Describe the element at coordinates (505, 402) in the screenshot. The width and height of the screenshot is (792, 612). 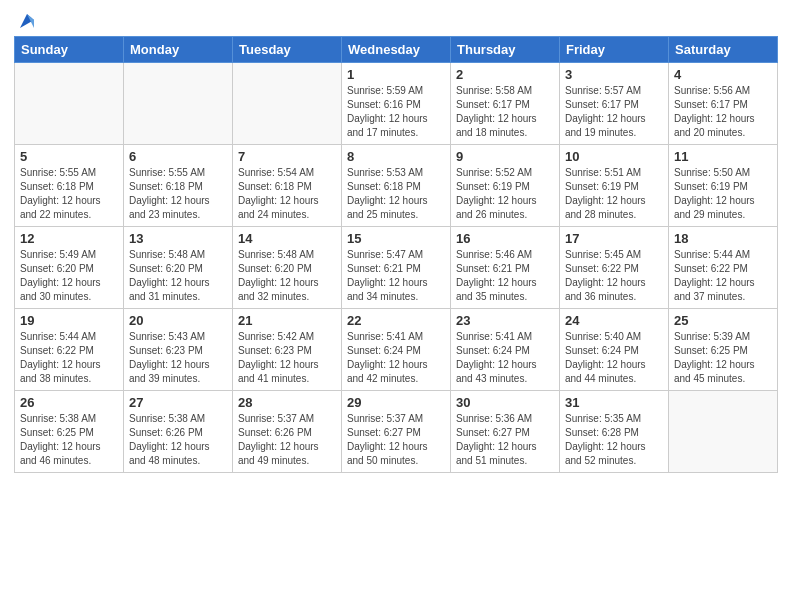
I see `day-number: 30` at that location.